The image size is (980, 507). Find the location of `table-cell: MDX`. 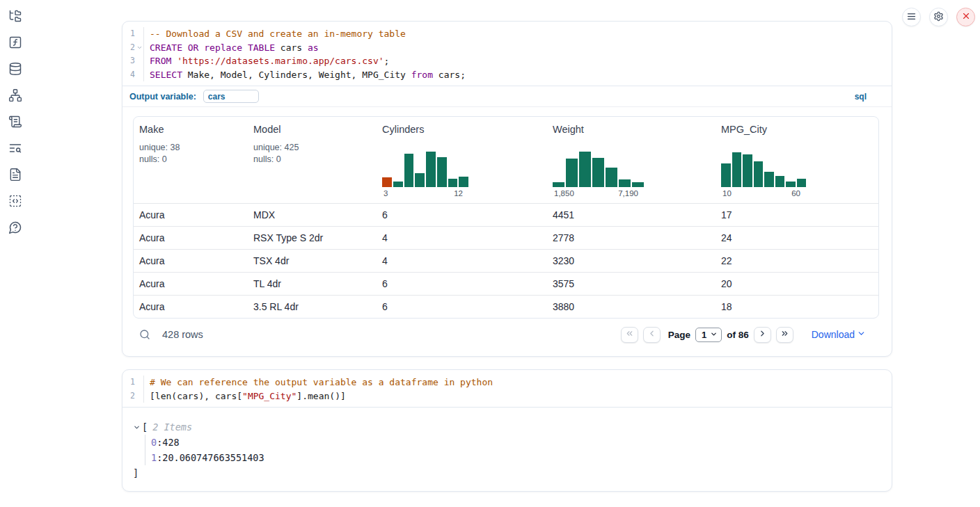

table-cell: MDX is located at coordinates (312, 215).